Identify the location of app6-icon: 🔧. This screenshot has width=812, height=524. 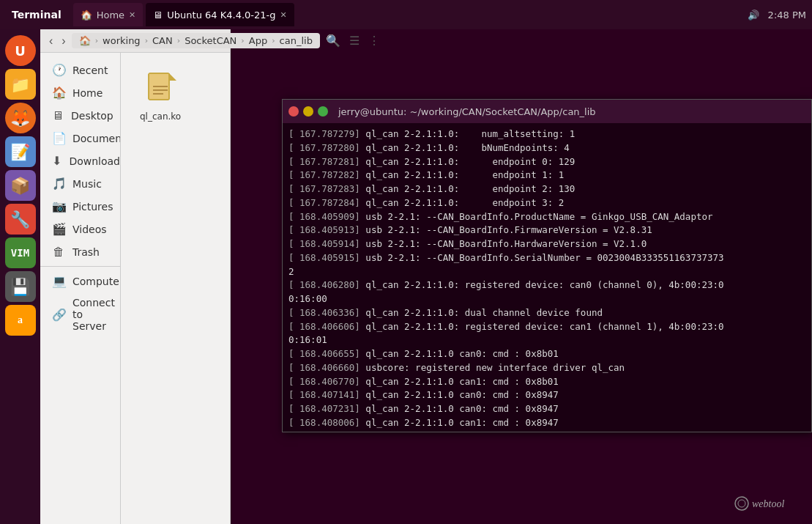
(21, 219).